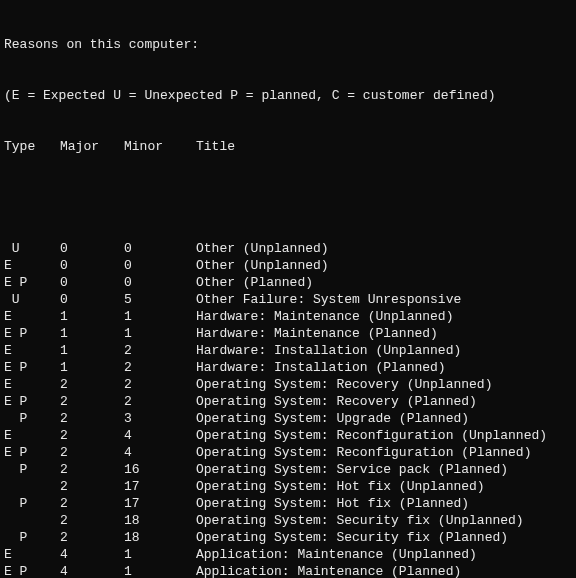 Image resolution: width=576 pixels, height=578 pixels. I want to click on cell-title: Hardware: Maintenance (Planned), so click(317, 334).